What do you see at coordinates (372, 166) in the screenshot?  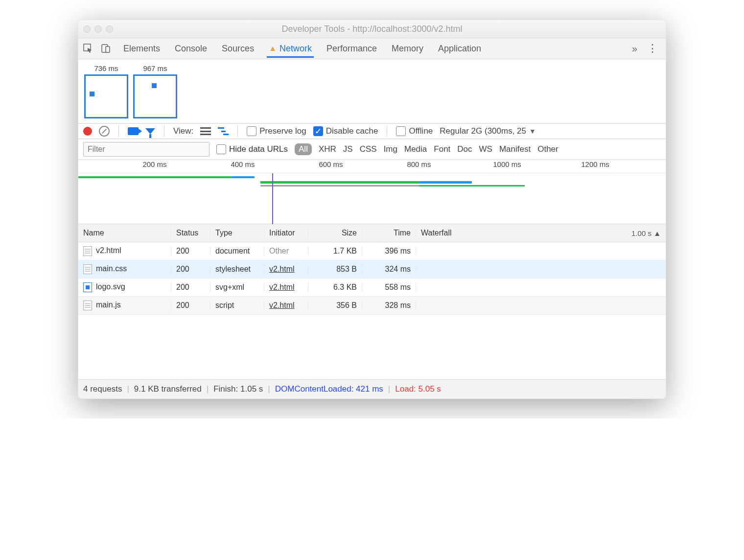 I see `overview-ruler: 200 ms 400 ms 600 ms 800 ms 1000 ms 1200…` at bounding box center [372, 166].